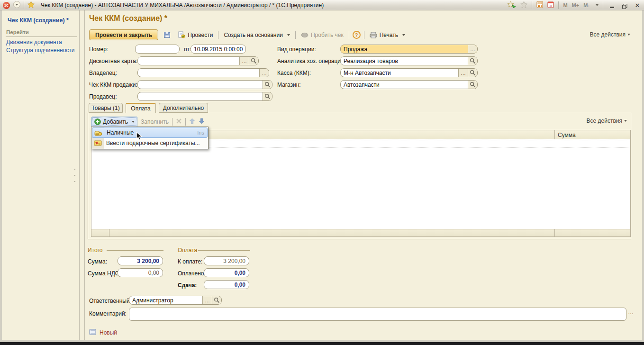 Image resolution: width=644 pixels, height=345 pixels. Describe the element at coordinates (631, 312) in the screenshot. I see `comment-ellipsis-button: …` at that location.